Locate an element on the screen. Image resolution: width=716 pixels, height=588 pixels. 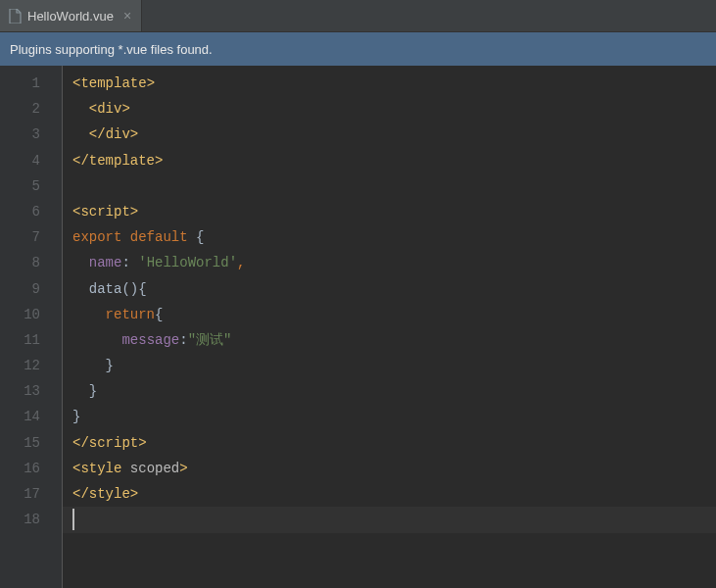
line-number: 10 is located at coordinates (20, 315).